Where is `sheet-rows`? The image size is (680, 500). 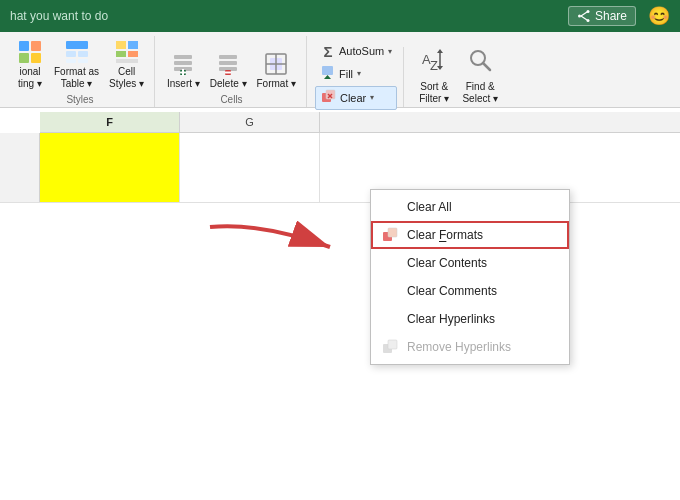 sheet-rows is located at coordinates (340, 168).